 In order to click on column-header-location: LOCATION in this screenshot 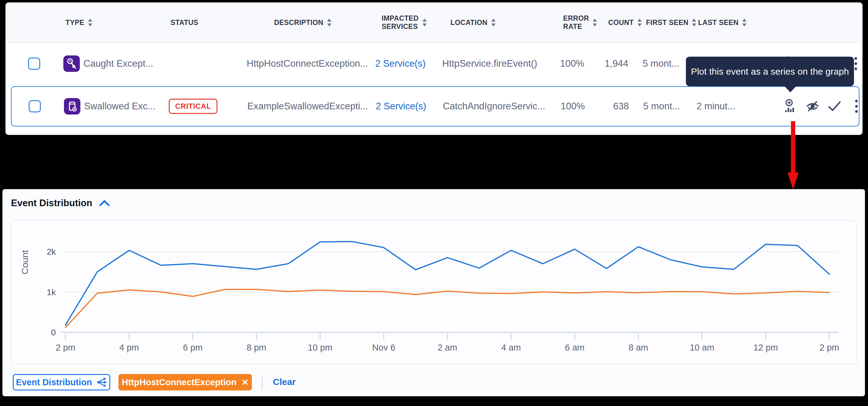, I will do `click(473, 23)`.